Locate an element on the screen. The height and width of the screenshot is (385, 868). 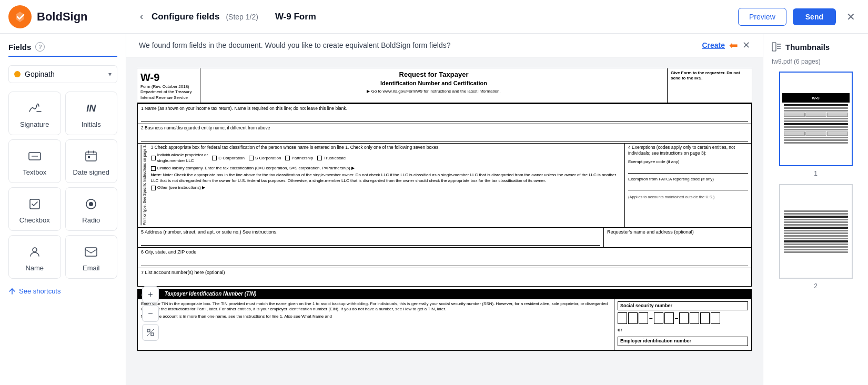
assignee-select: Gopinath ▾ is located at coordinates (63, 74).